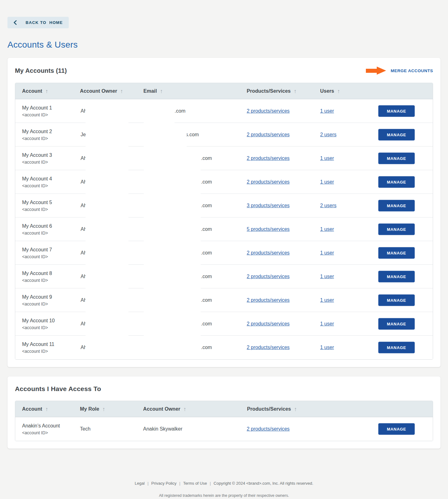 Image resolution: width=448 pixels, height=499 pixels. I want to click on column-label: Email, so click(150, 91).